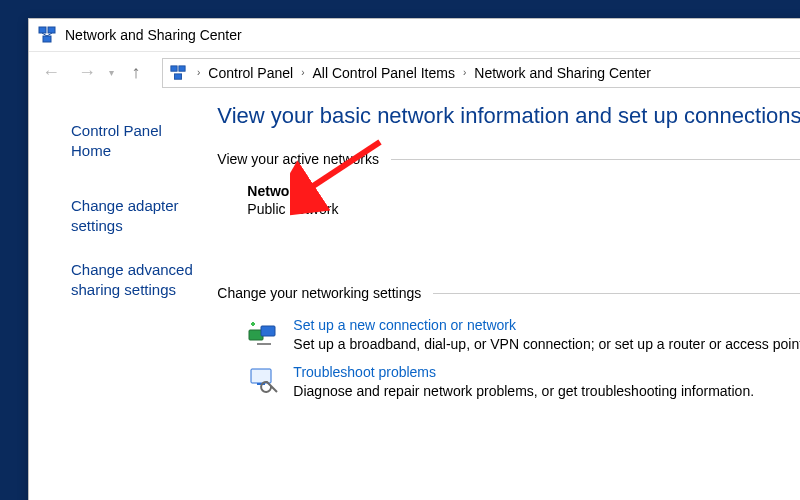  Describe the element at coordinates (524, 209) in the screenshot. I see `network-type: Public network` at that location.